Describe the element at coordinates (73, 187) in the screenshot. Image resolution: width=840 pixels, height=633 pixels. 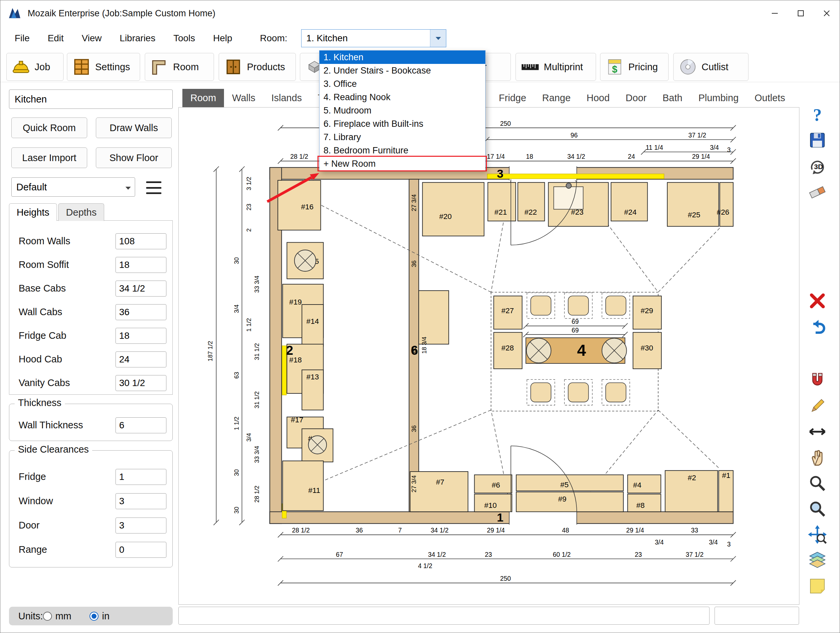
I see `preset-combo: Default` at that location.